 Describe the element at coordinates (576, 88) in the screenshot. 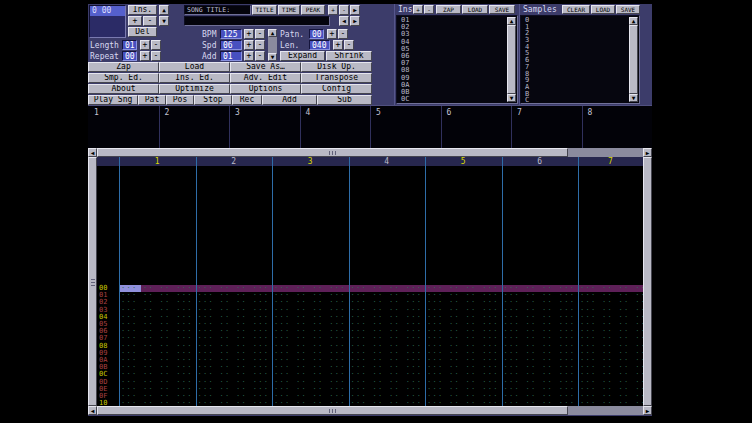

I see `sample-list-item: A` at that location.